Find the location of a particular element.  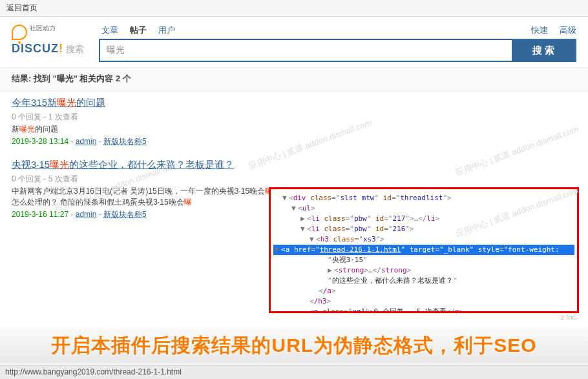

result-meta: 0 个回复 - 1 次查看 is located at coordinates (294, 118).